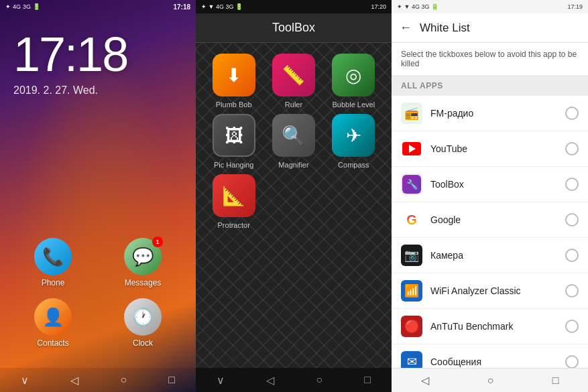 Image resolution: width=588 pixels, height=392 pixels. I want to click on youtube-checkbox, so click(572, 149).